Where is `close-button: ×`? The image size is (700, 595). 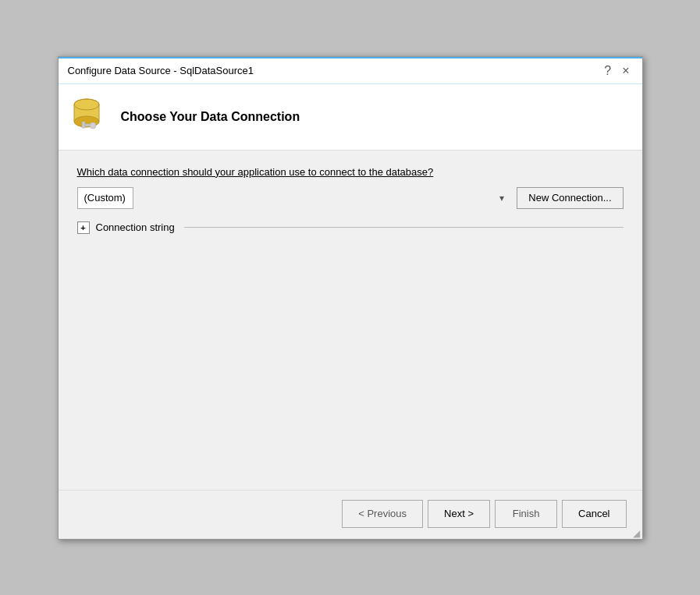
close-button: × is located at coordinates (626, 71).